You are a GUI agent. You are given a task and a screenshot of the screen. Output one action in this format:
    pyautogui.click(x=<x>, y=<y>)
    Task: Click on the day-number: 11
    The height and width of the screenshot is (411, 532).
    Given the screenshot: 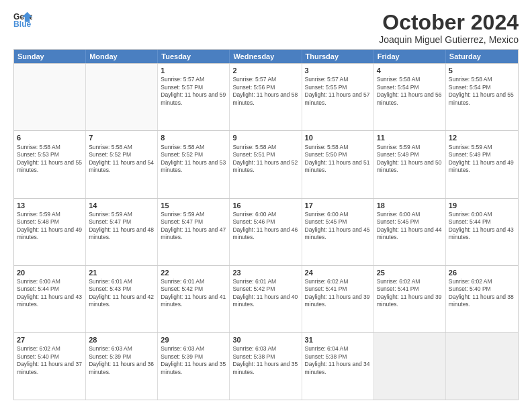 What is the action you would take?
    pyautogui.click(x=410, y=138)
    